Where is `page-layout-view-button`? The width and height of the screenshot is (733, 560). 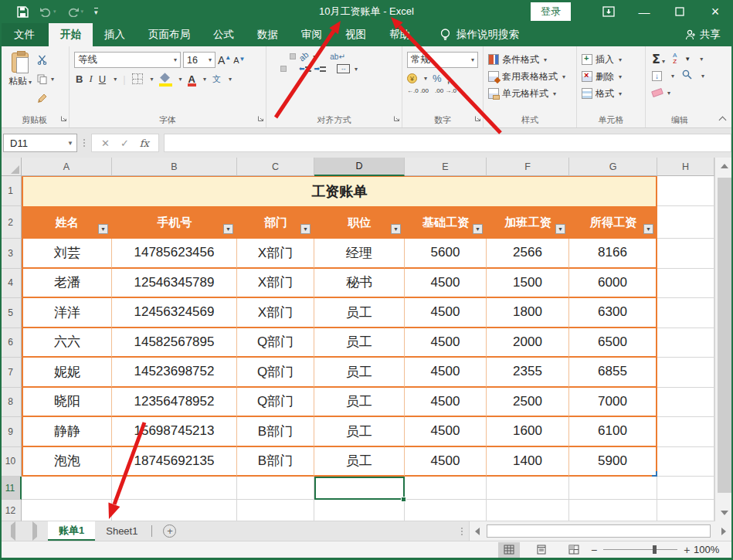 page-layout-view-button is located at coordinates (541, 550).